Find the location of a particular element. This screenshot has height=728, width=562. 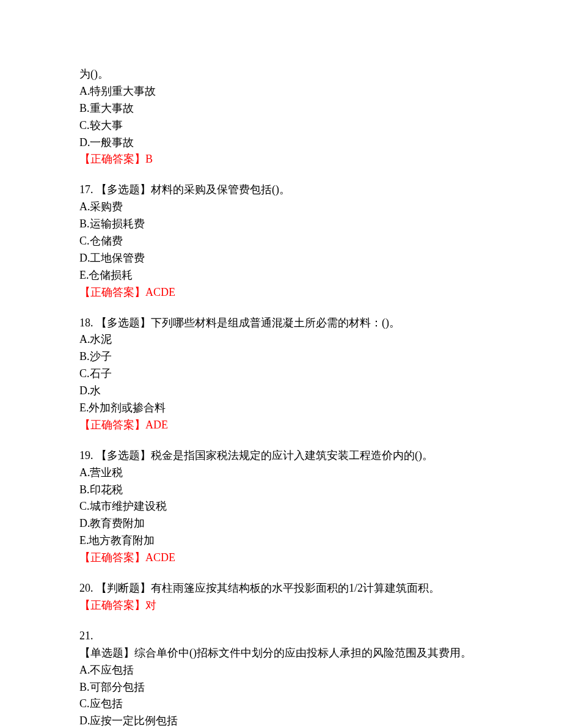

question-19-stem: 19. 【多选题】税金是指国家税法规定的应计入建筑安装工程造价内的()。 is located at coordinates (281, 456).